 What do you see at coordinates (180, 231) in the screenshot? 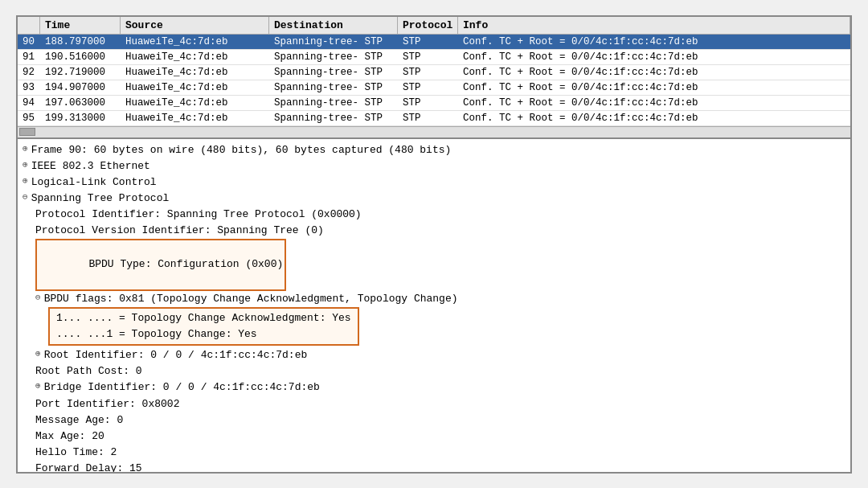
I see `protocol-version-text: Protocol Version Identifier: Spanning Tr…` at bounding box center [180, 231].